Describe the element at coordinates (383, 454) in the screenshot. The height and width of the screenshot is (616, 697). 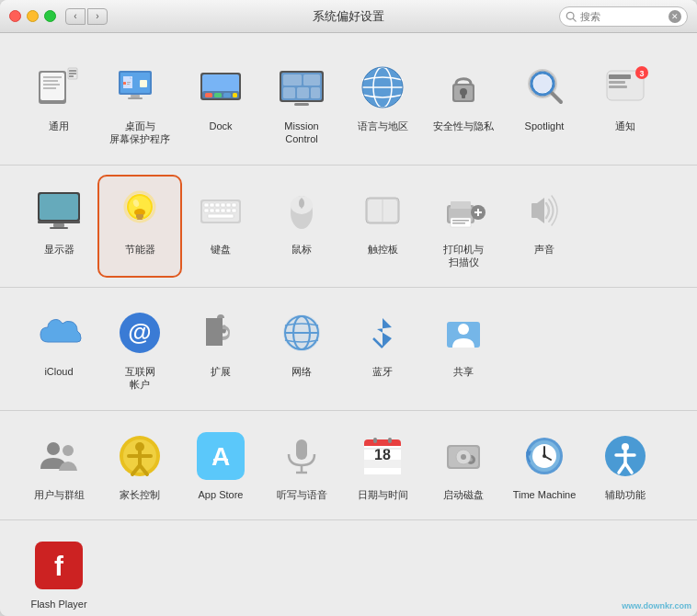
I see `svg-text: 18` at that location.